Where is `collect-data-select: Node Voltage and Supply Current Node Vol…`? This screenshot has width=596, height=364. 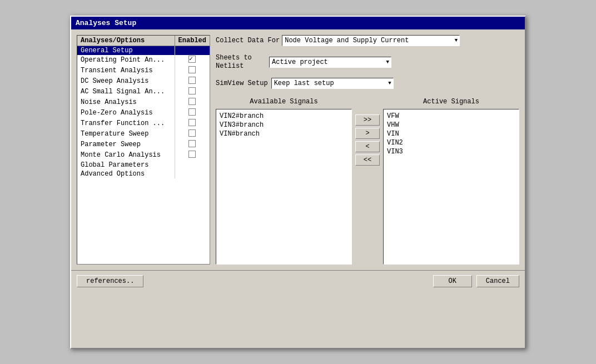 collect-data-select: Node Voltage and Supply Current Node Vol… is located at coordinates (371, 41).